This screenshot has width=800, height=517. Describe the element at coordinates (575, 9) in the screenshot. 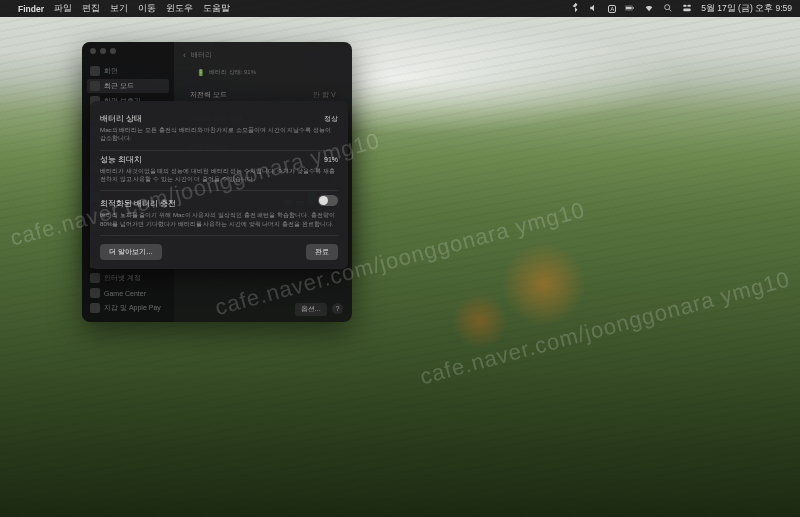

I see `bluetooth-icon` at that location.